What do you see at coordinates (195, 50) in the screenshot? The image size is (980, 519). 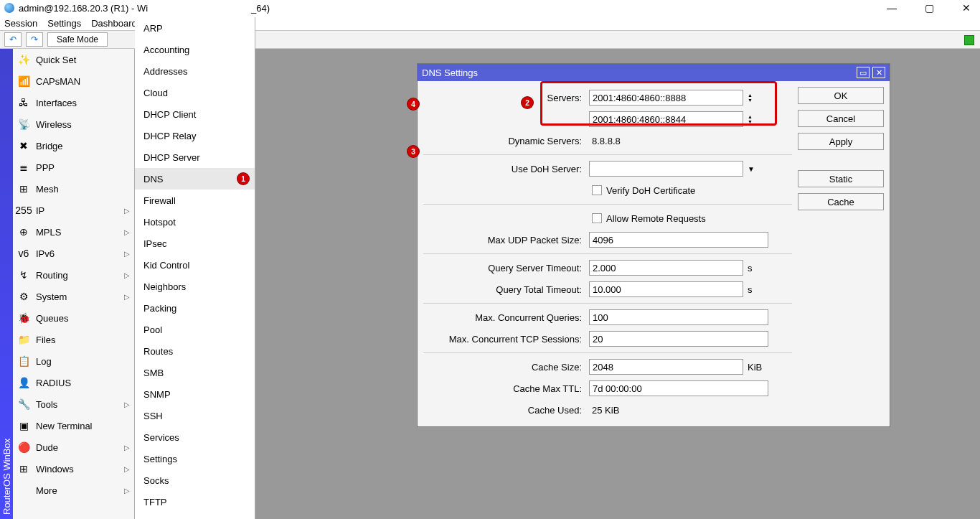 I see `submenu-item-accounting: Accounting` at bounding box center [195, 50].